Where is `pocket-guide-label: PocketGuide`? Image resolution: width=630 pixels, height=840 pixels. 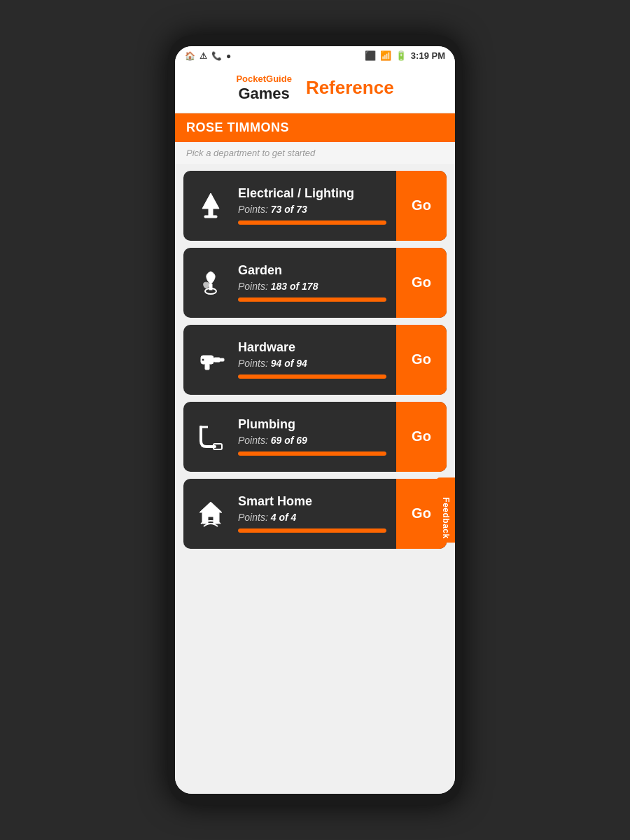 pocket-guide-label: PocketGuide is located at coordinates (263, 79).